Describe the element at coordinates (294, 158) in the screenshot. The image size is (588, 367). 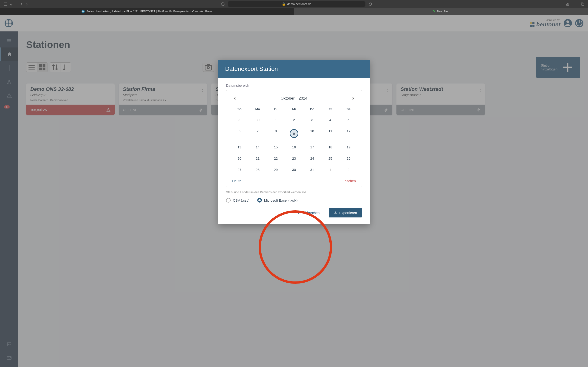
I see `calendar-day: 23` at that location.